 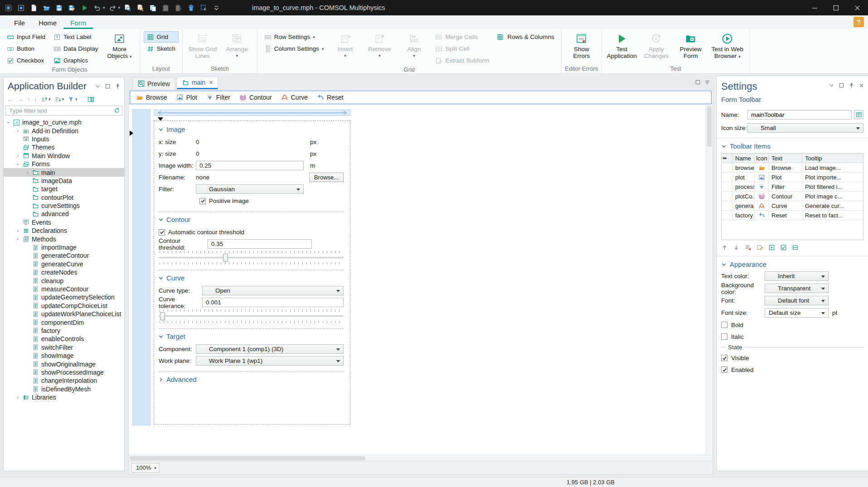 I want to click on save-icon, so click(x=59, y=8).